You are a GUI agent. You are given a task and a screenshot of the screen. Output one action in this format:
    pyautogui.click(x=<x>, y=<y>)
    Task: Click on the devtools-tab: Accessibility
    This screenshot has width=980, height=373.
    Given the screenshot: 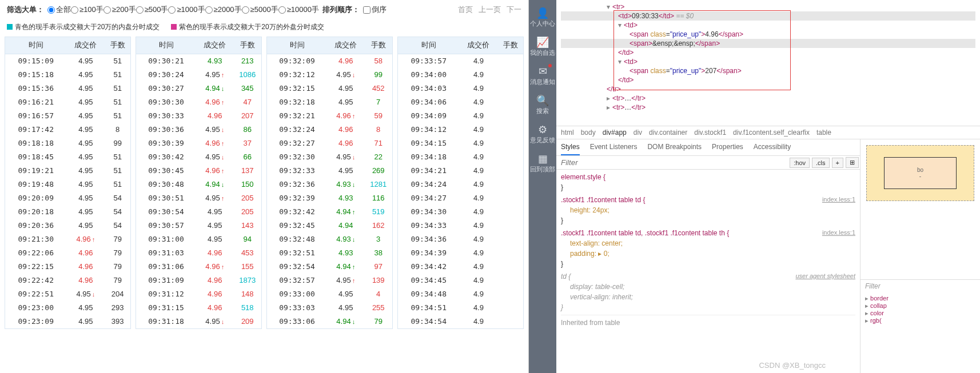 What is the action you would take?
    pyautogui.click(x=772, y=147)
    